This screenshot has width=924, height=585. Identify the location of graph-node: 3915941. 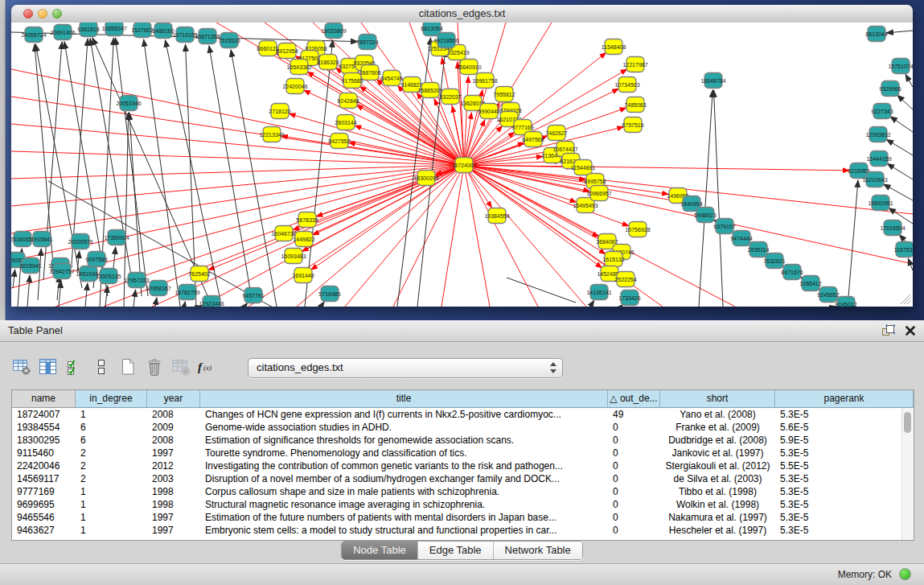
(31, 266).